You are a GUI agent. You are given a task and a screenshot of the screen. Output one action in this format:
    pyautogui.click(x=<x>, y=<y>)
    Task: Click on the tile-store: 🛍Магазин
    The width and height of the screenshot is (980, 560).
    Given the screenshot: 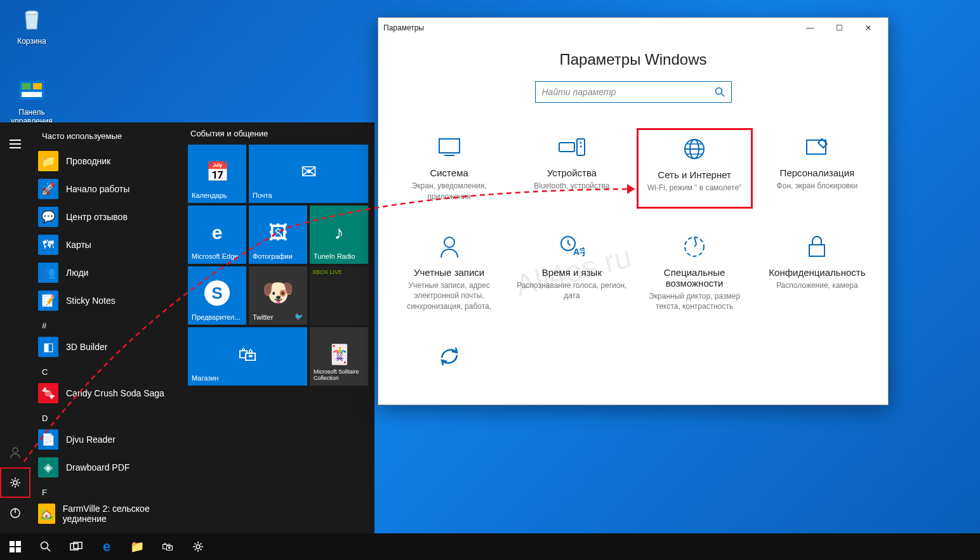 What is the action you would take?
    pyautogui.click(x=248, y=356)
    